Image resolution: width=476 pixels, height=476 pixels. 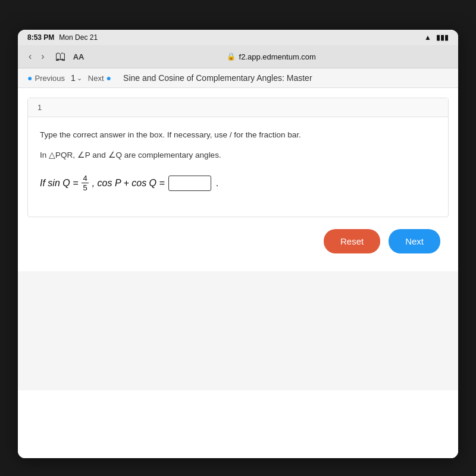 I want to click on toolbar-title: Sine and Cosine of Complementary Angles:…, so click(x=218, y=78).